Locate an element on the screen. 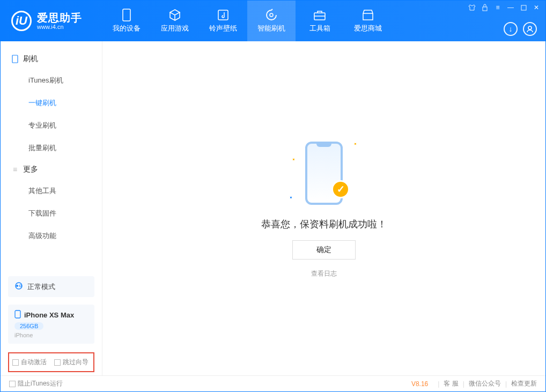 This screenshot has width=546, height=392. music-icon is located at coordinates (223, 15).